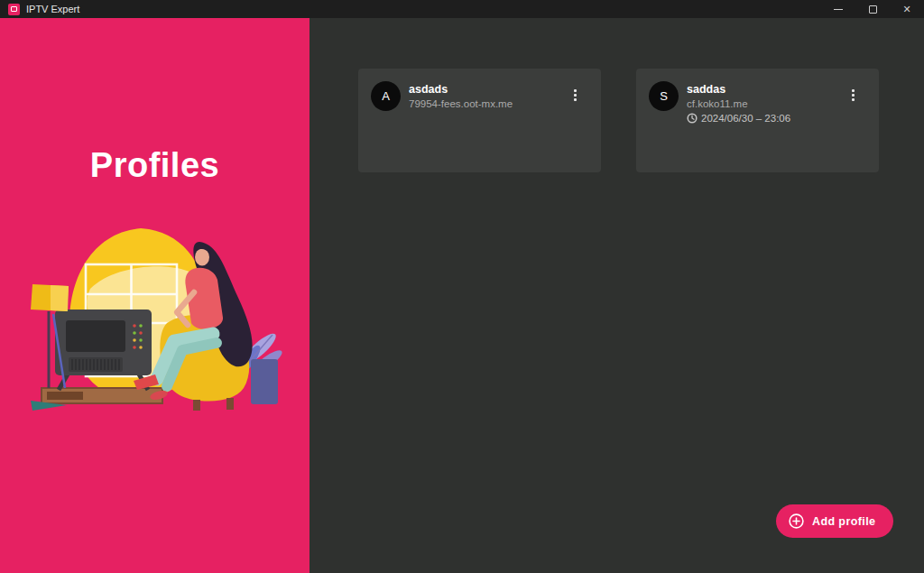  I want to click on maximize-icon, so click(873, 9).